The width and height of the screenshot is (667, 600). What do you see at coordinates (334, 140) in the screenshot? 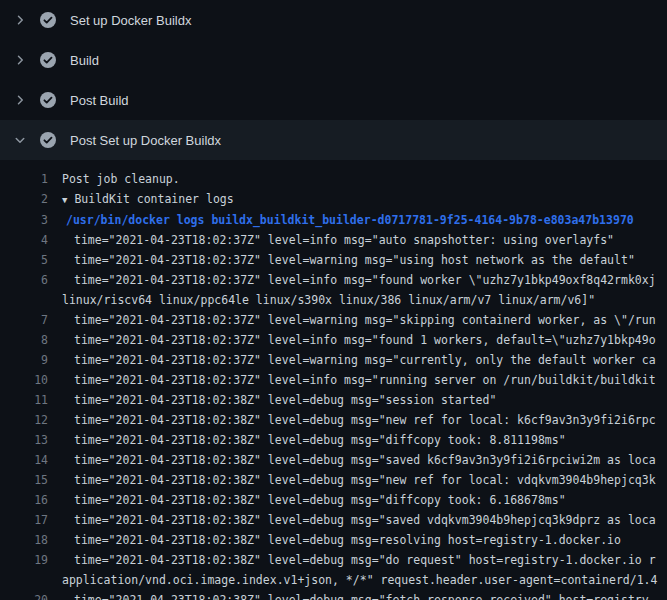
I see `step-section-header: Post Set up Docker Buildx` at bounding box center [334, 140].